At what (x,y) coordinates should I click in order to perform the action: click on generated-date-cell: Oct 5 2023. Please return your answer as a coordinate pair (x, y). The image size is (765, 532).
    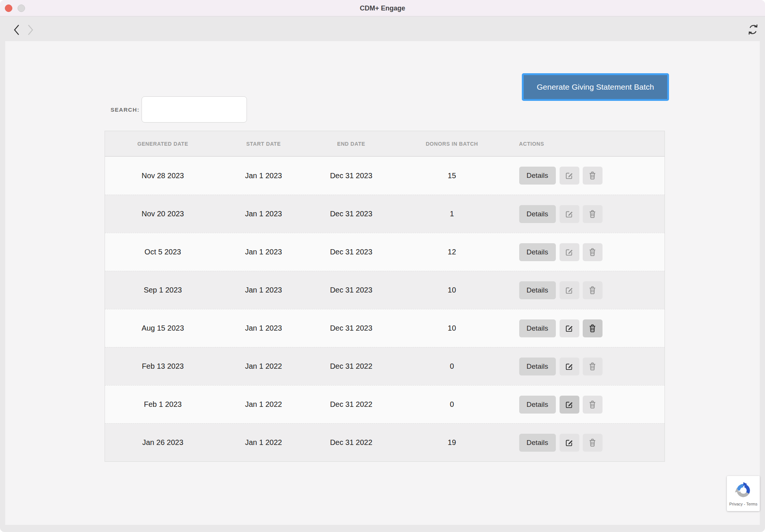
    Looking at the image, I should click on (163, 252).